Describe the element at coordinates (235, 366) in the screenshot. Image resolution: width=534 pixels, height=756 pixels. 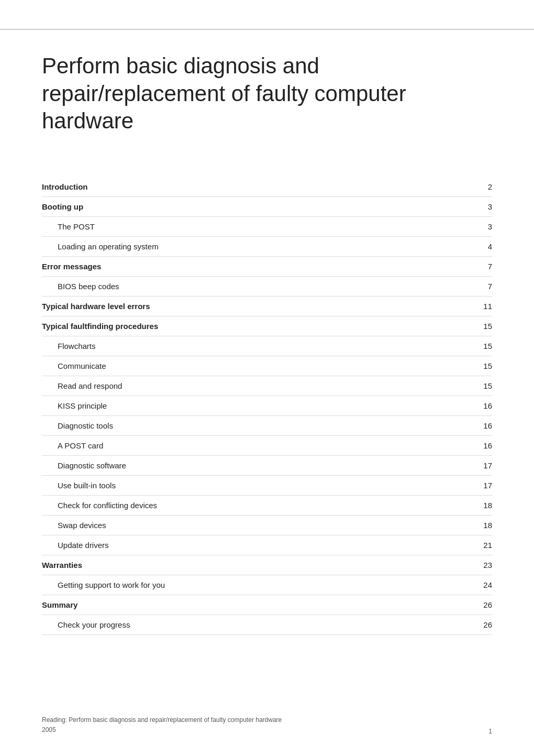
I see `toc-label: Communicate` at that location.